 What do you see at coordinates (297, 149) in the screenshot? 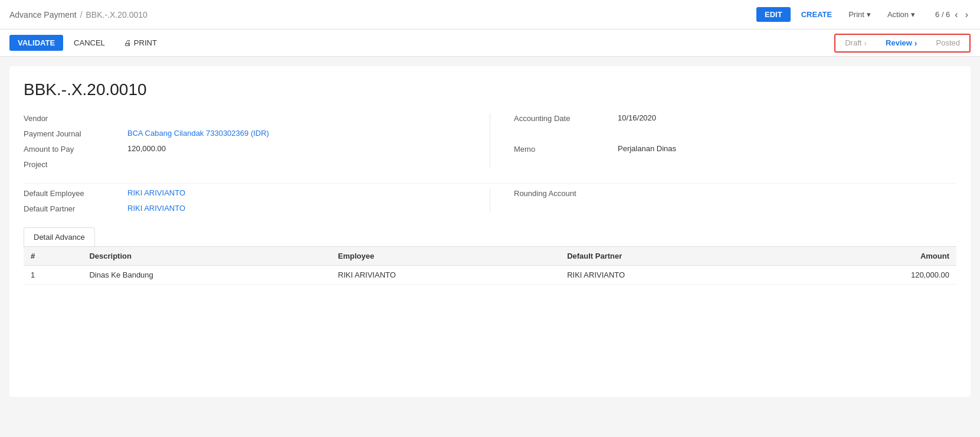
I see `amount-to-pay-value: 120,000.00` at bounding box center [297, 149].